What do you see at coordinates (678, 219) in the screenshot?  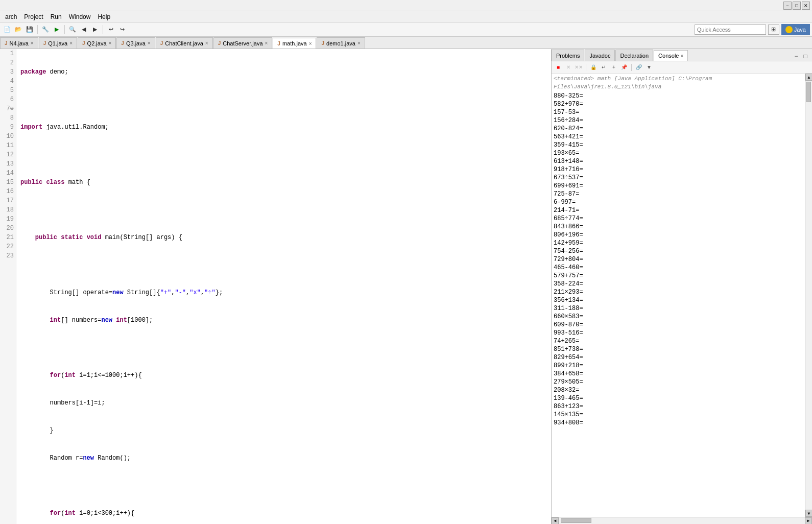 I see `console-line: 685÷774=` at bounding box center [678, 219].